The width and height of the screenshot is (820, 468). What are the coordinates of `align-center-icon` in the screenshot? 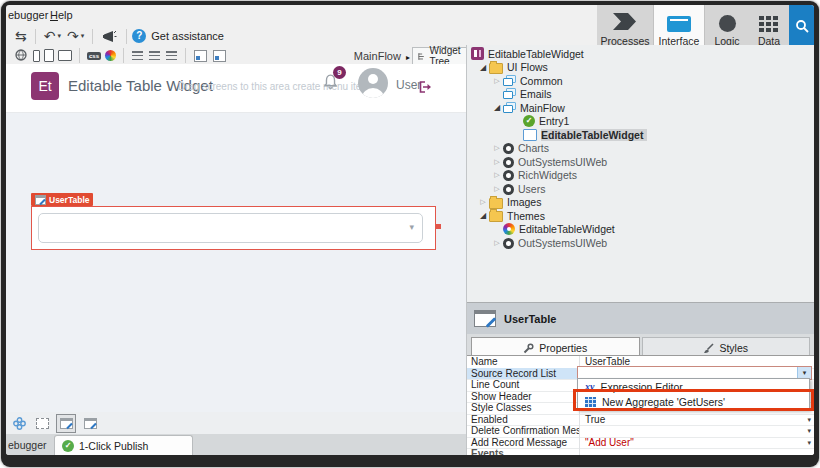 It's located at (154, 56).